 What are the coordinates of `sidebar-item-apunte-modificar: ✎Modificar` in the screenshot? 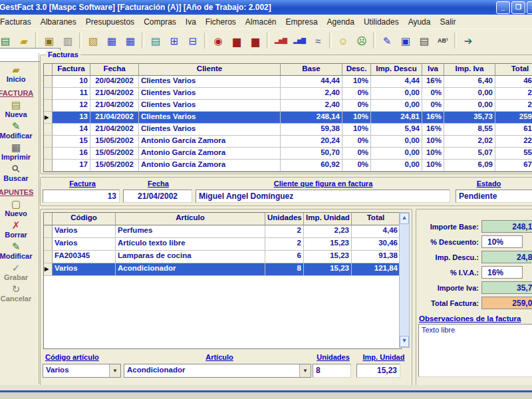 It's located at (16, 250).